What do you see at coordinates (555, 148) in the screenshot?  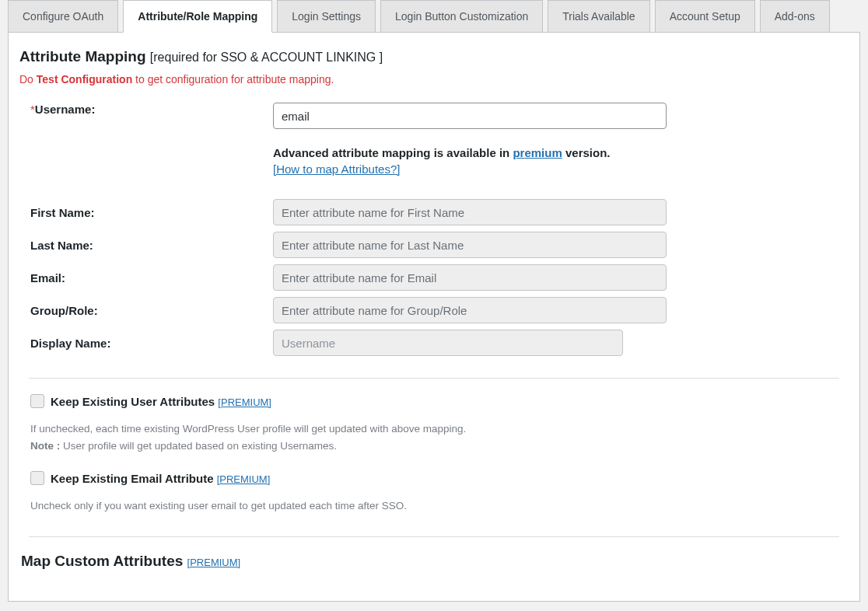 I see `hint-advanced-mapping: Advanced attribute mapping is available …` at bounding box center [555, 148].